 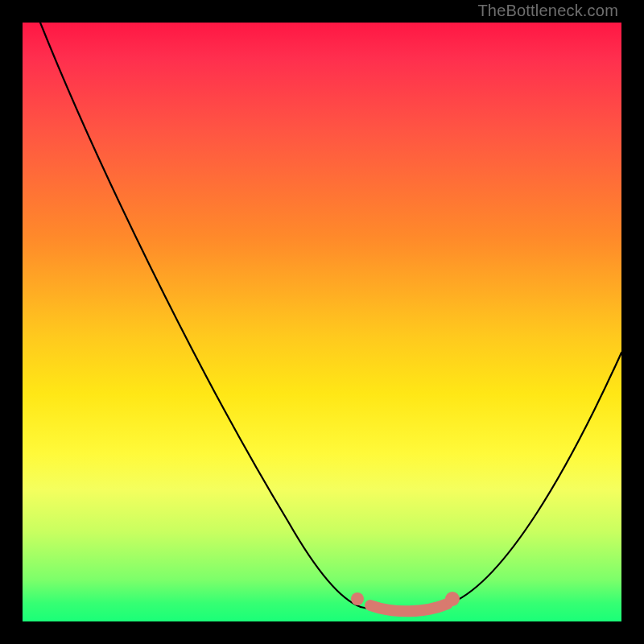 What do you see at coordinates (547, 11) in the screenshot?
I see `attribution-label: TheBottleneck.com` at bounding box center [547, 11].